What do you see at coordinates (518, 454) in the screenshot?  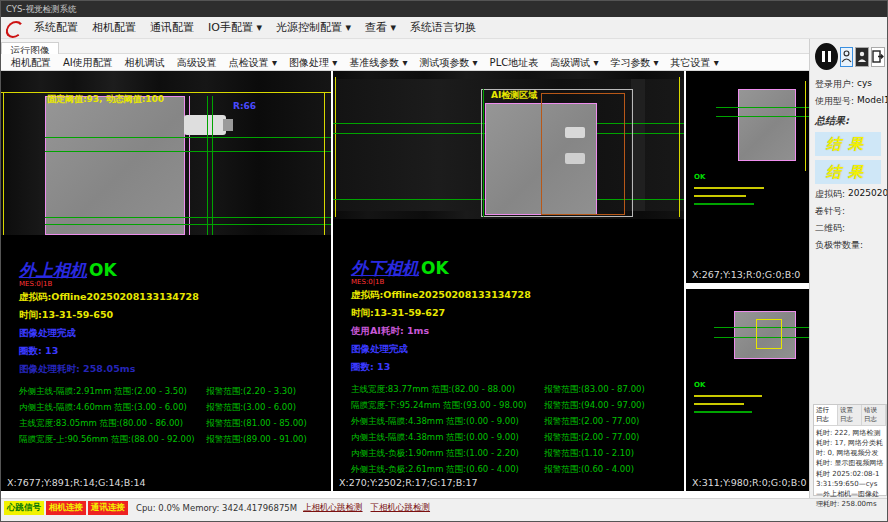 I see `measurement-row: 内侧主线-负极:1.90mm 范围:(1.00 - 2.20) 报警范围:(1.…` at bounding box center [518, 454].